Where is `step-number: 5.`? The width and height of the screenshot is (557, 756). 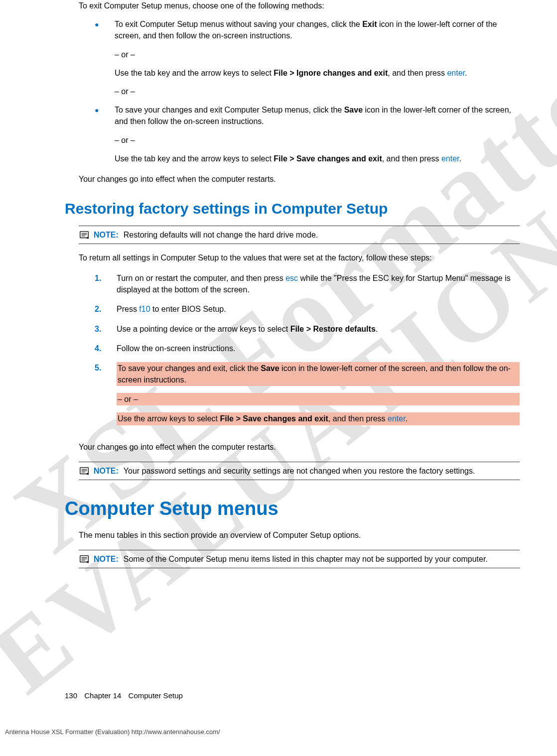 step-number: 5. is located at coordinates (98, 368).